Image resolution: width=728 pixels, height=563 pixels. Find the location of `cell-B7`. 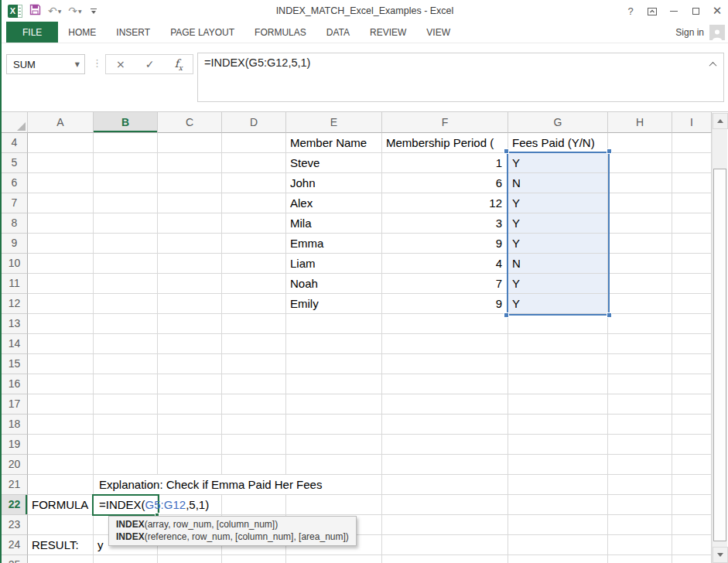

cell-B7 is located at coordinates (125, 203).